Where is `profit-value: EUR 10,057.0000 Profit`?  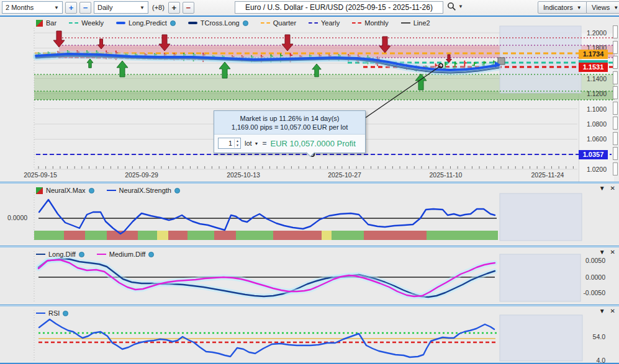 profit-value: EUR 10,057.0000 Profit is located at coordinates (313, 144).